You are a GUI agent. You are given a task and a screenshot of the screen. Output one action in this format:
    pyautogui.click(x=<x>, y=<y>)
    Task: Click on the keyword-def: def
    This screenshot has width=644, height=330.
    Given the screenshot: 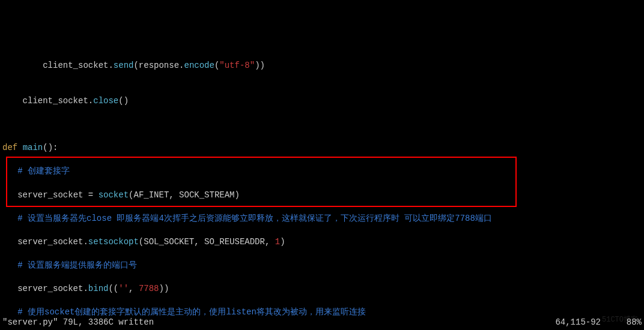 What is the action you would take?
    pyautogui.click(x=10, y=148)
    